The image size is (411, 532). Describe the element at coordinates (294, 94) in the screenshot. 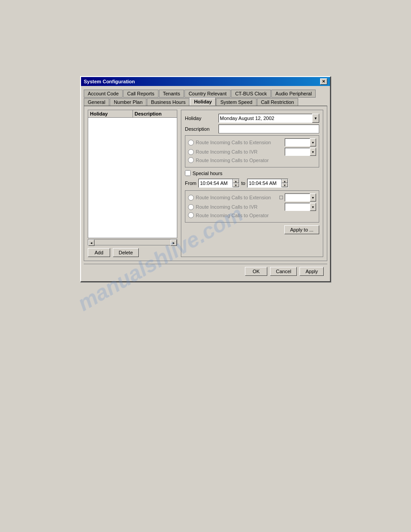

I see `tab-audio-peripheral: Audio Peripheral` at that location.